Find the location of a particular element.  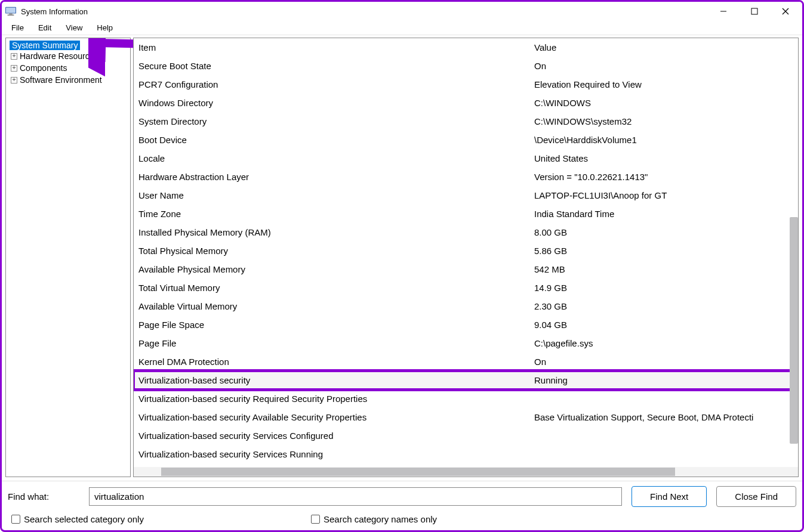

cell-value: 2.30 GB is located at coordinates (664, 307).